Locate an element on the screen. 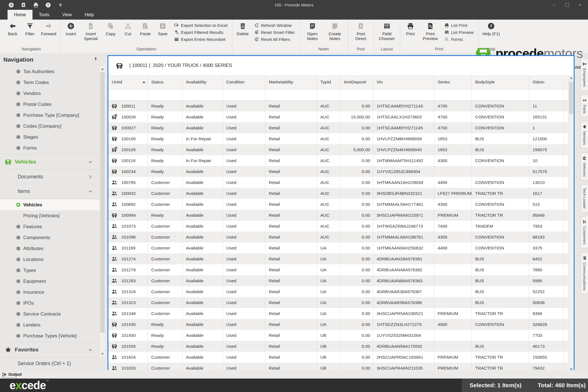  ribbon-button-export-filtered-results: Export Filtered Results is located at coordinates (201, 32).